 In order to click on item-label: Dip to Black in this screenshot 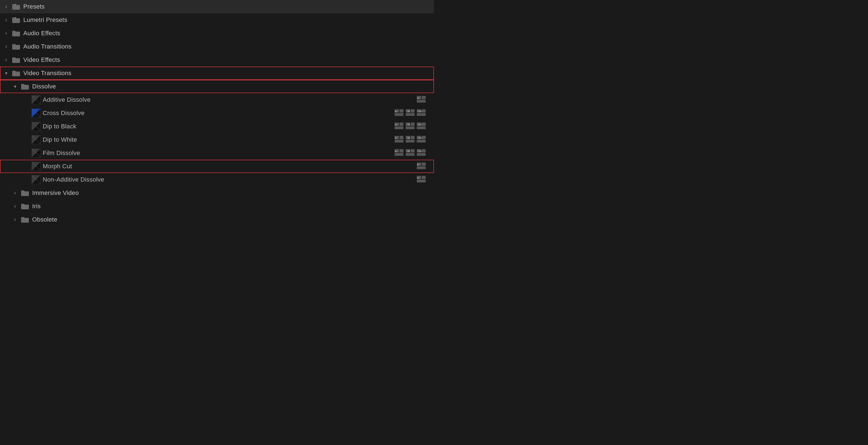, I will do `click(218, 127)`.